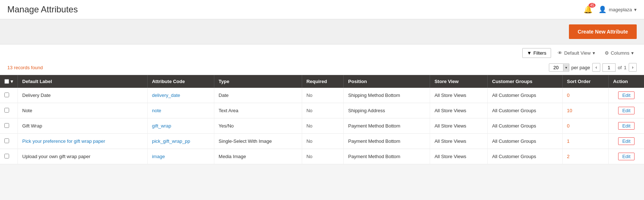 The image size is (644, 200). Describe the element at coordinates (322, 9) in the screenshot. I see `top-bar: Manage Attributes 🔔 45 👤 mageplaza ▾` at that location.